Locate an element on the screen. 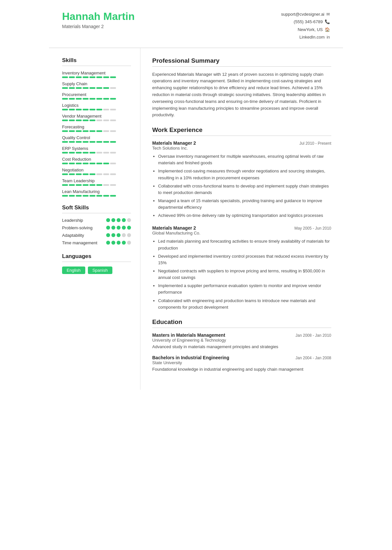 The height and width of the screenshot is (550, 392). header-left: Hannah Martin Materials Manager 2 is located at coordinates (98, 20).